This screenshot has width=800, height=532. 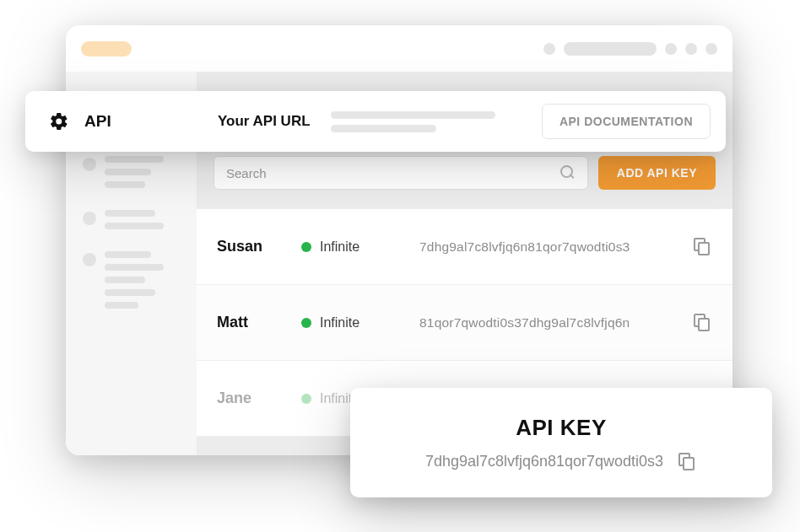 What do you see at coordinates (106, 49) in the screenshot?
I see `logo-placeholder` at bounding box center [106, 49].